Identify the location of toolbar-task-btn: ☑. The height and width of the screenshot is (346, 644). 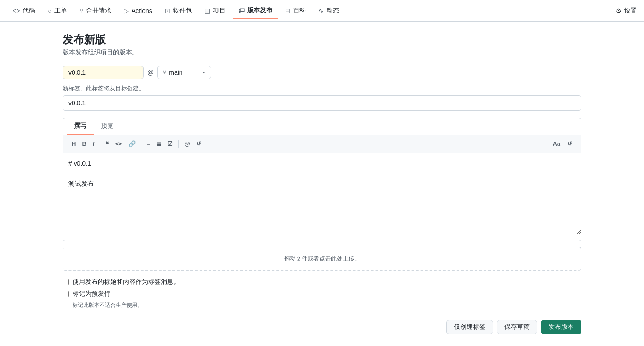
(170, 144).